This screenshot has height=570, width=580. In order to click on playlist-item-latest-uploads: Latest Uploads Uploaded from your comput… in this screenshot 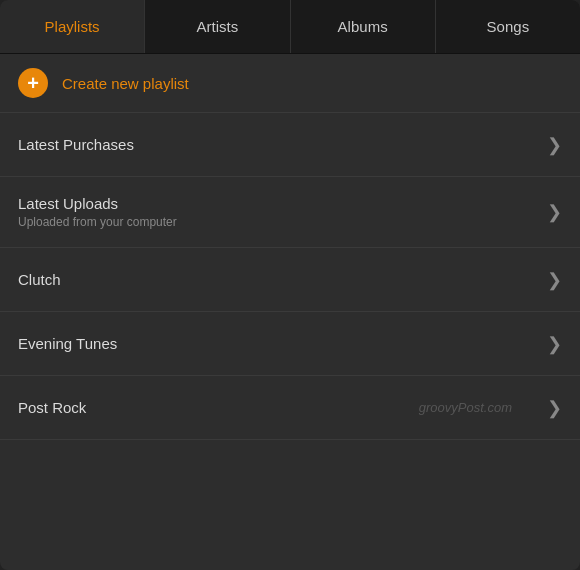, I will do `click(290, 212)`.